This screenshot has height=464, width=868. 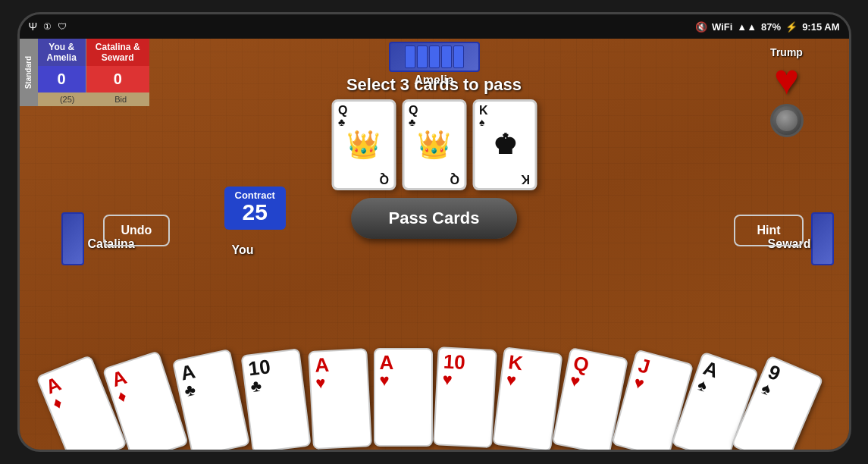 I want to click on usb-icon: Ψ, so click(x=33, y=27).